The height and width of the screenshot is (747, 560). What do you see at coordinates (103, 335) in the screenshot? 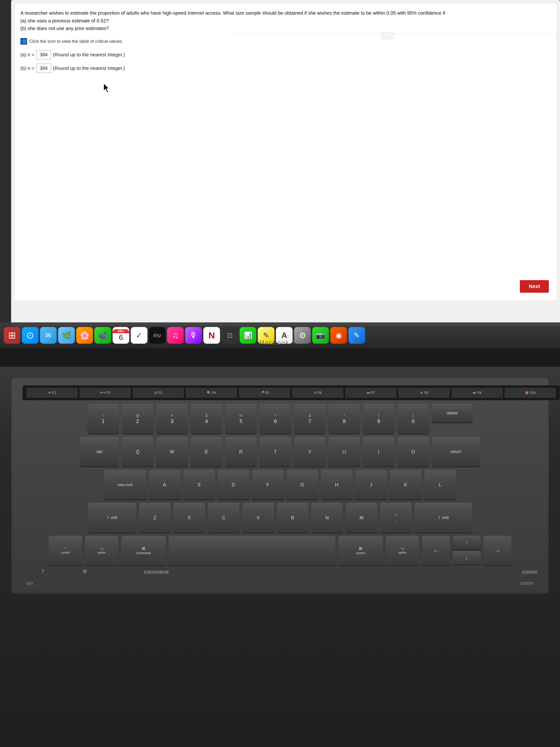
I see `dock-item-facetime: 📹` at bounding box center [103, 335].